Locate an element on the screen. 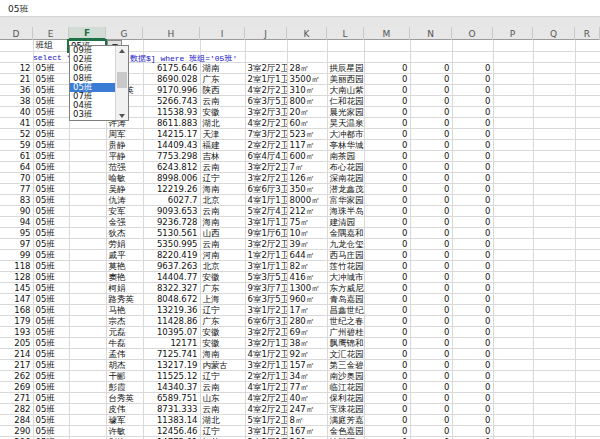 This screenshot has height=439, width=600. cell: 湖南 is located at coordinates (222, 68).